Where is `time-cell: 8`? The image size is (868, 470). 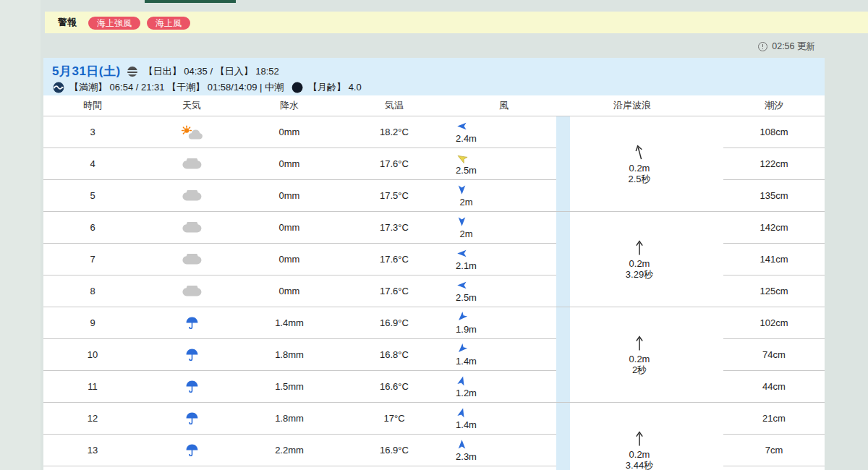 time-cell: 8 is located at coordinates (93, 291).